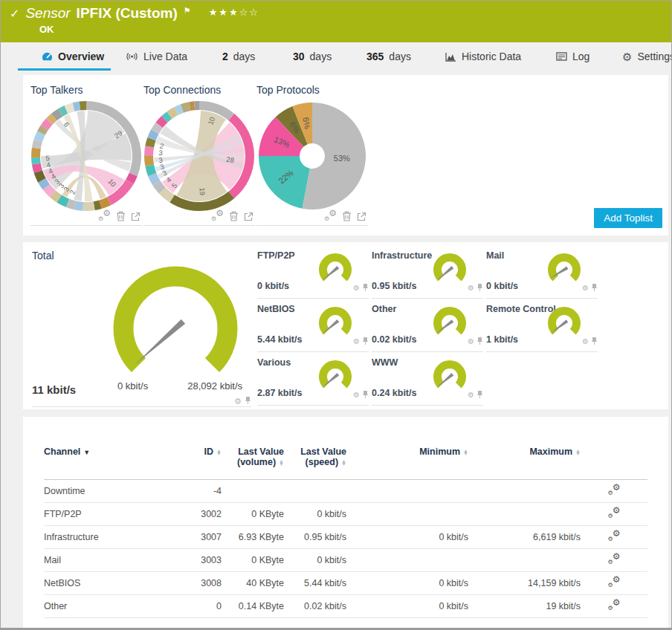  Describe the element at coordinates (450, 269) in the screenshot. I see `infrastructure-gauge` at that location.